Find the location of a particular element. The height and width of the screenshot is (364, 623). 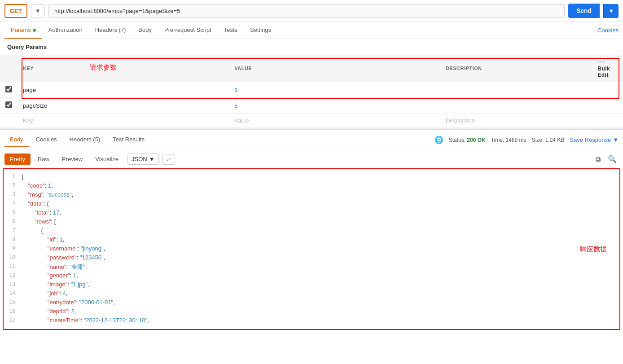

row2-actions-cell is located at coordinates (608, 106).